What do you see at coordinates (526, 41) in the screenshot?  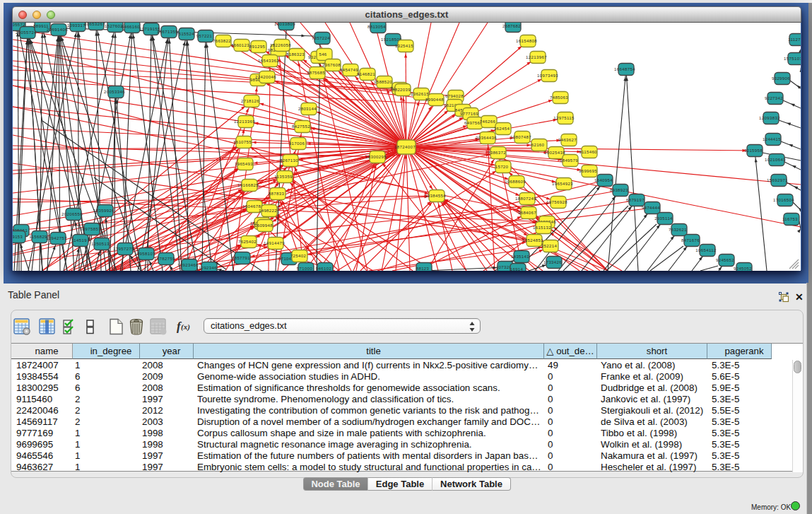 I see `svg-text: 16154808` at bounding box center [526, 41].